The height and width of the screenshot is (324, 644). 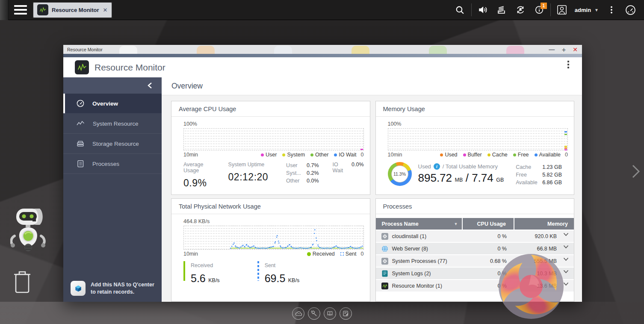 What do you see at coordinates (105, 103) in the screenshot?
I see `sidebar-item-label: Overview` at bounding box center [105, 103].